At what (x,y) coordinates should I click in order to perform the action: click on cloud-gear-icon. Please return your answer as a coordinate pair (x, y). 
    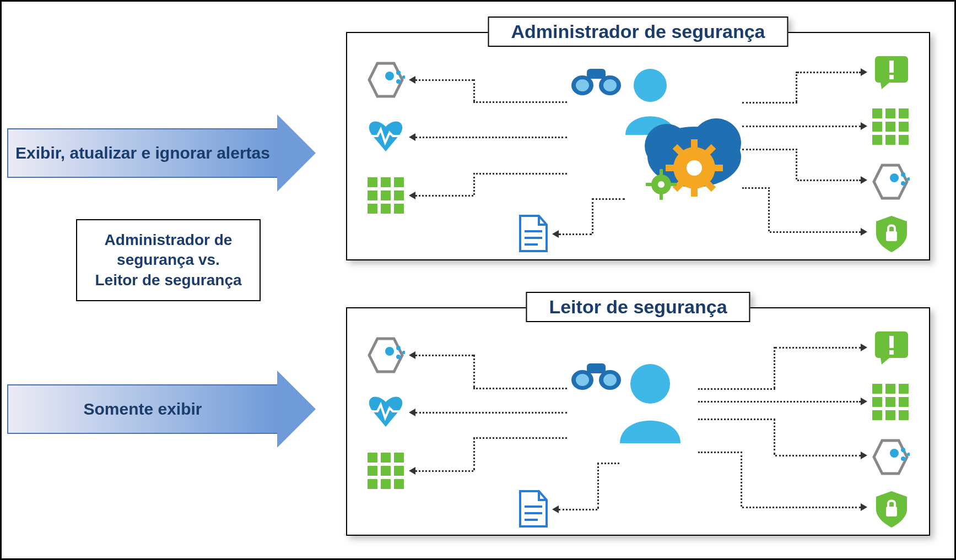
    Looking at the image, I should click on (689, 161).